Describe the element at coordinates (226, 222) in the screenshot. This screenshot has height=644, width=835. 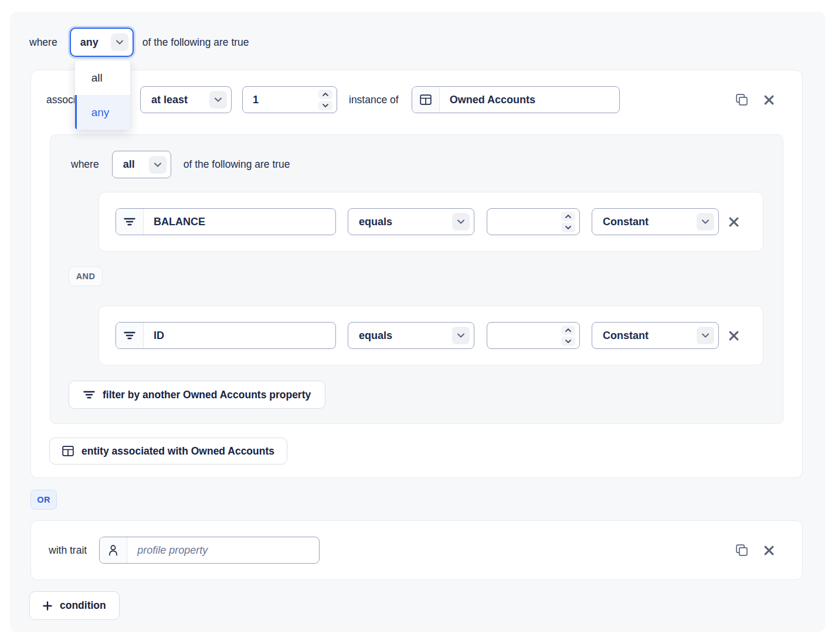
I see `property-select: BALANCE` at that location.